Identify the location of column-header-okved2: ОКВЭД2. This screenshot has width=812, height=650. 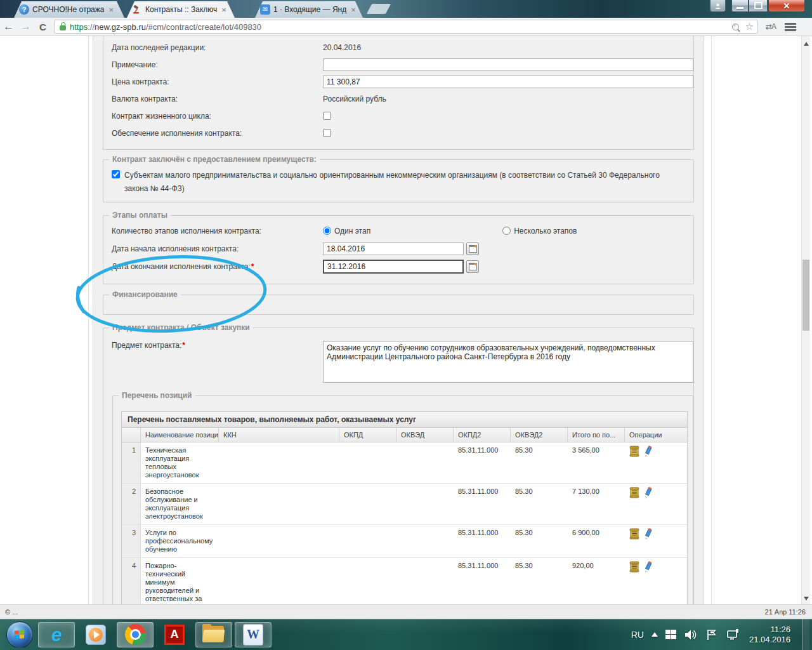
(539, 435).